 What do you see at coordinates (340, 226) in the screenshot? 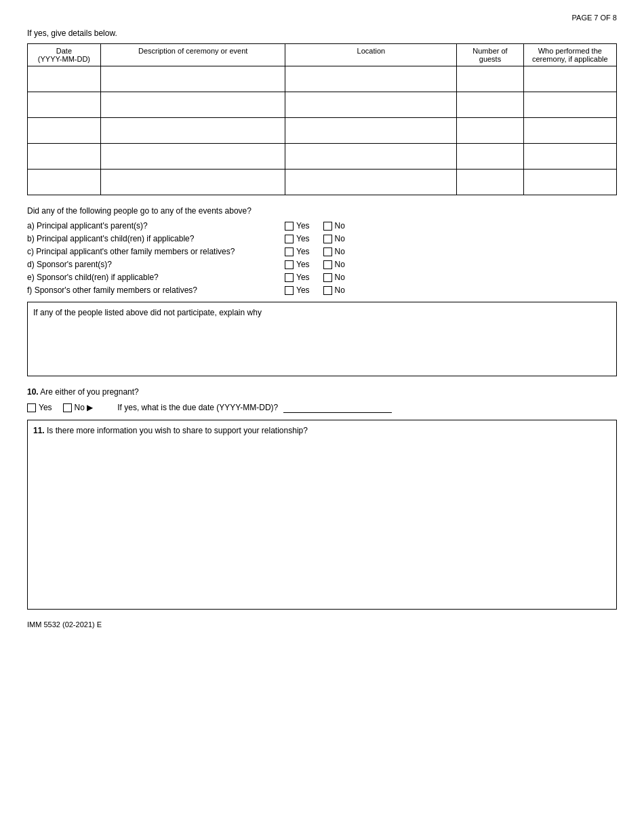
I see `no-label-a: No` at bounding box center [340, 226].